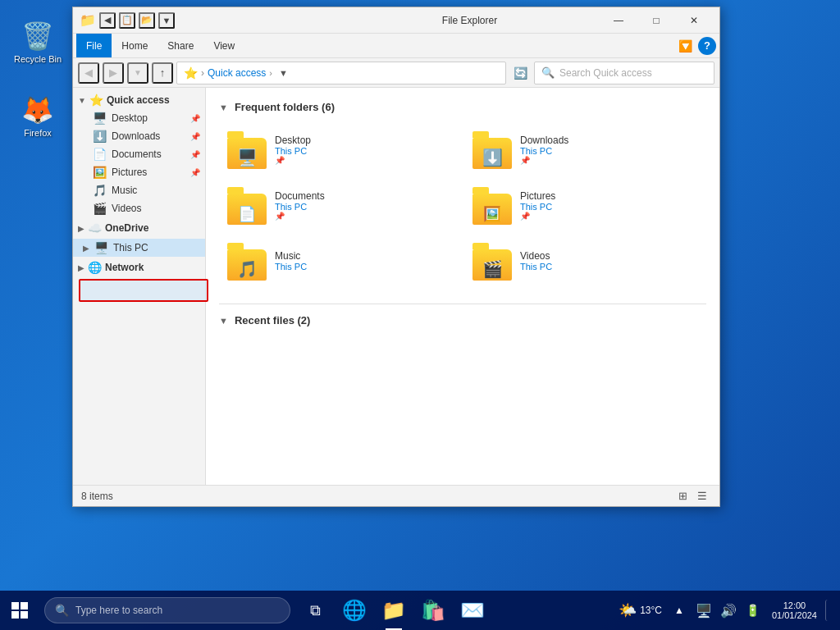 This screenshot has height=630, width=840. I want to click on folder-documents-name: Documents, so click(300, 196).